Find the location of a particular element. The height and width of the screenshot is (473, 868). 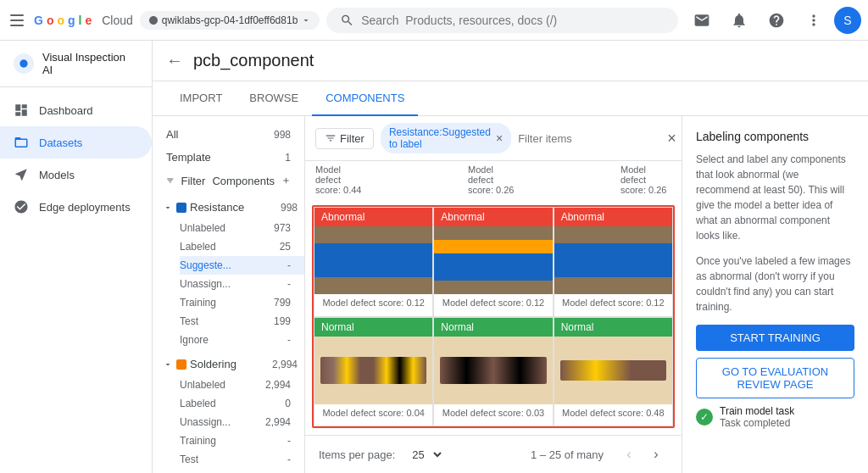

resistance-labeled: Labeled 25 is located at coordinates (242, 247).